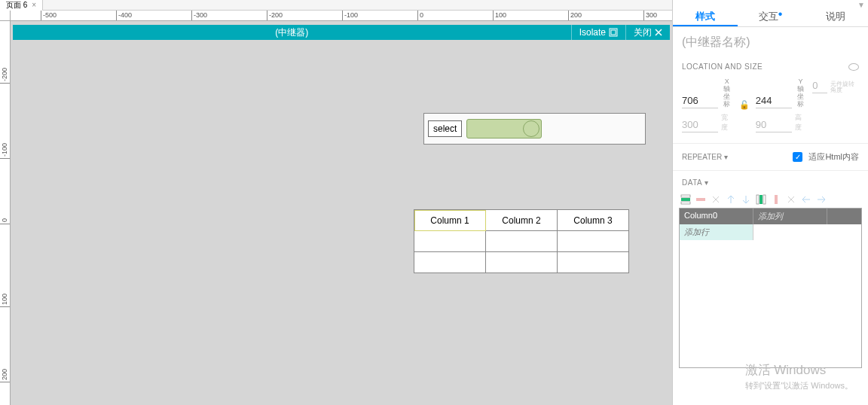  I want to click on width-input, so click(700, 125).